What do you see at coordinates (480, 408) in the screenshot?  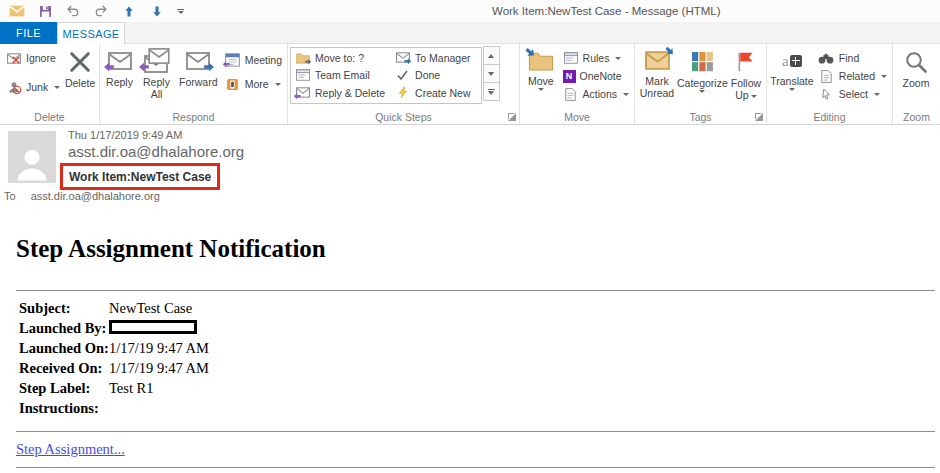 I see `field-row-instructions: Instructions:` at bounding box center [480, 408].